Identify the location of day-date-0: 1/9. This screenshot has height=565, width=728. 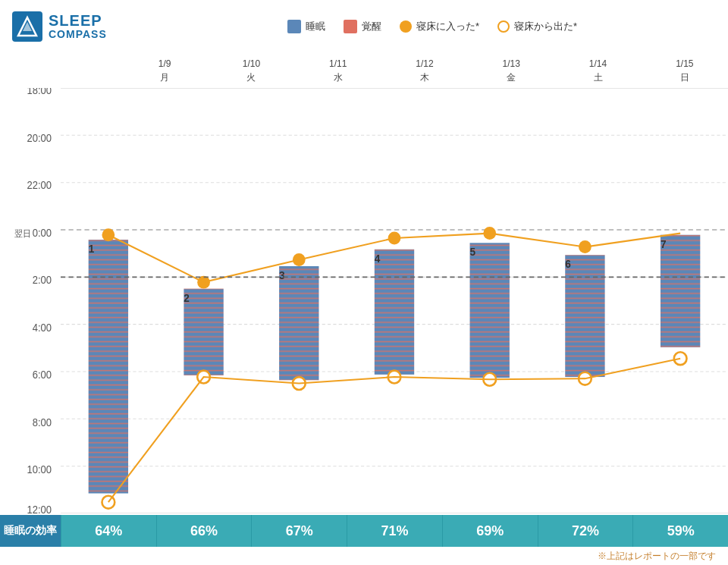
(165, 64).